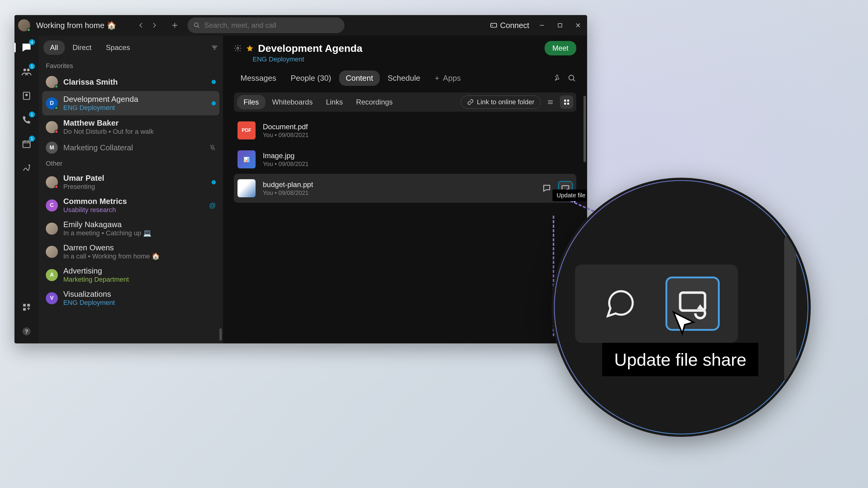  What do you see at coordinates (52, 298) in the screenshot?
I see `avatar: V` at bounding box center [52, 298].